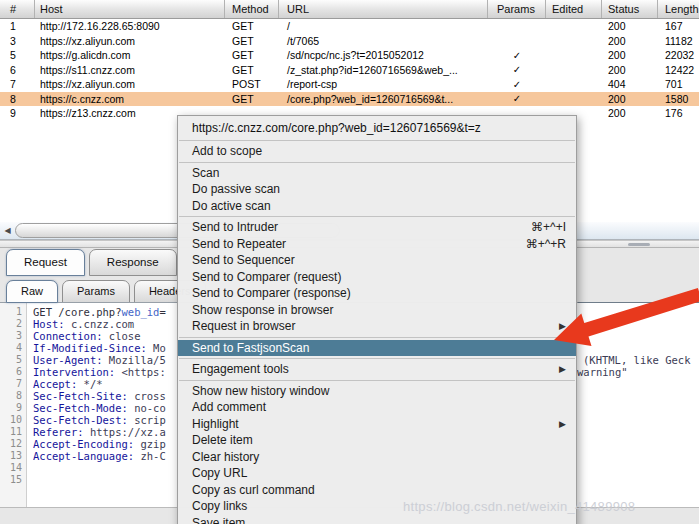 This screenshot has width=699, height=524. What do you see at coordinates (46, 262) in the screenshot?
I see `tab-request: Request` at bounding box center [46, 262].